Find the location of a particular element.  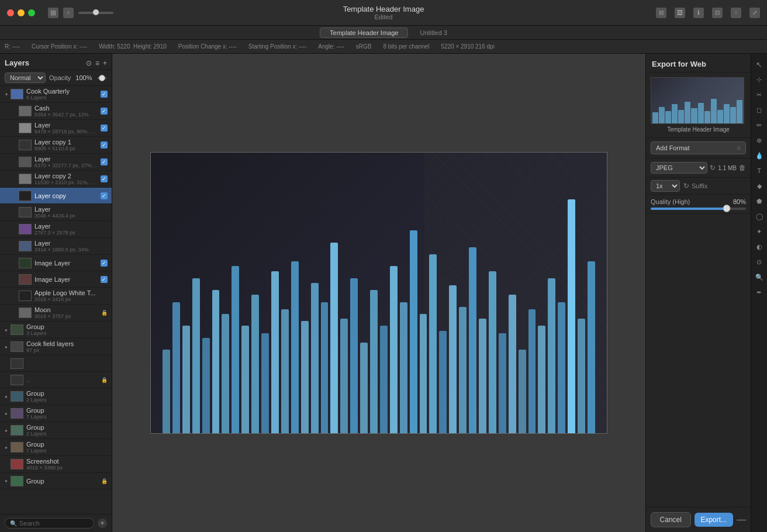

layer-item: ▸Group🔒 is located at coordinates (56, 481).